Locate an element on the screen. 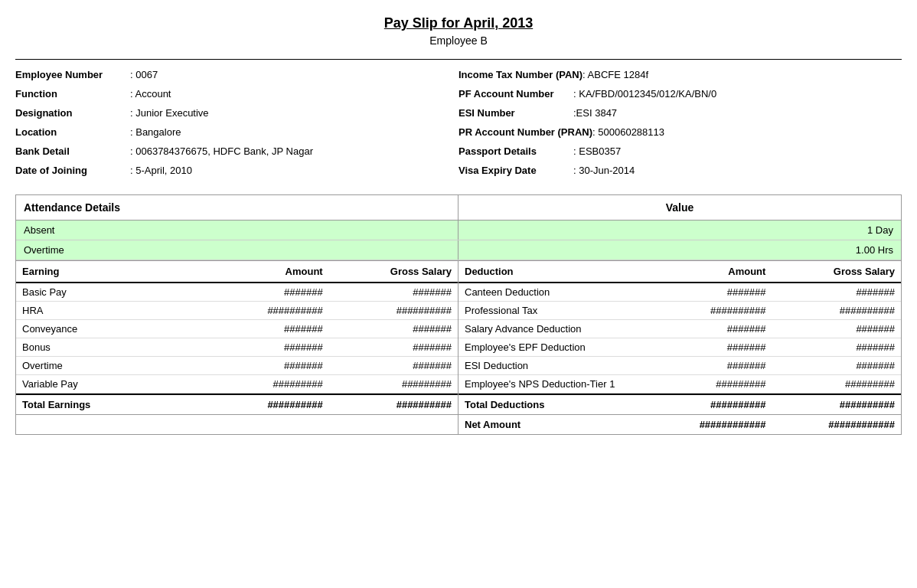 The image size is (917, 588). earnings-col3-header: Gross Salary is located at coordinates (387, 271).